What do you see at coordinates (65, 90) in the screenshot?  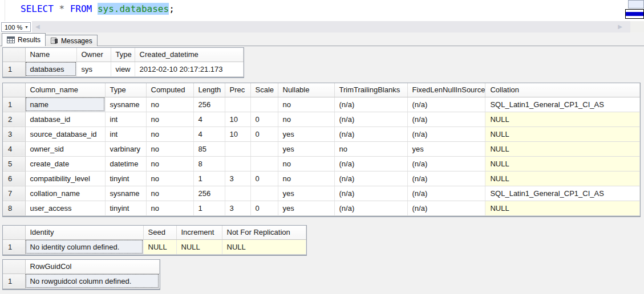 I see `column-header: Column_name` at bounding box center [65, 90].